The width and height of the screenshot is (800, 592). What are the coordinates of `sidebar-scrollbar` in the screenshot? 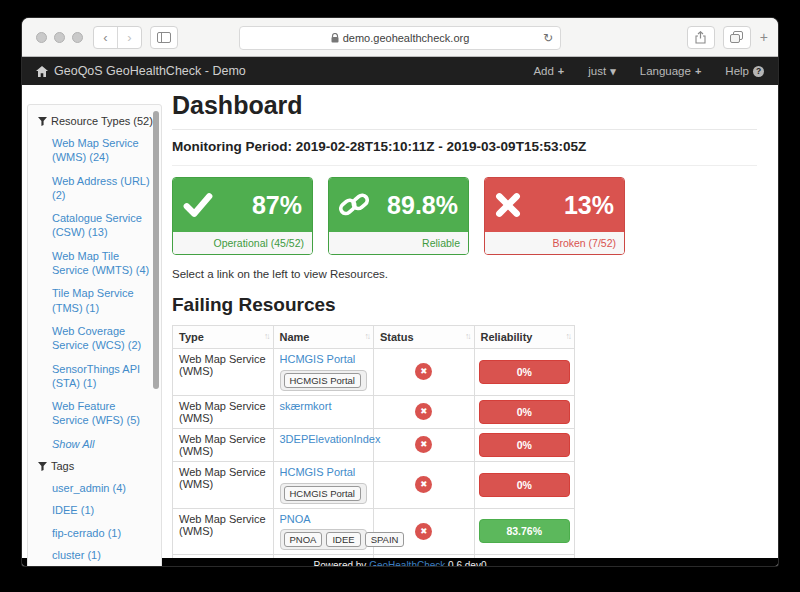 It's located at (156, 250).